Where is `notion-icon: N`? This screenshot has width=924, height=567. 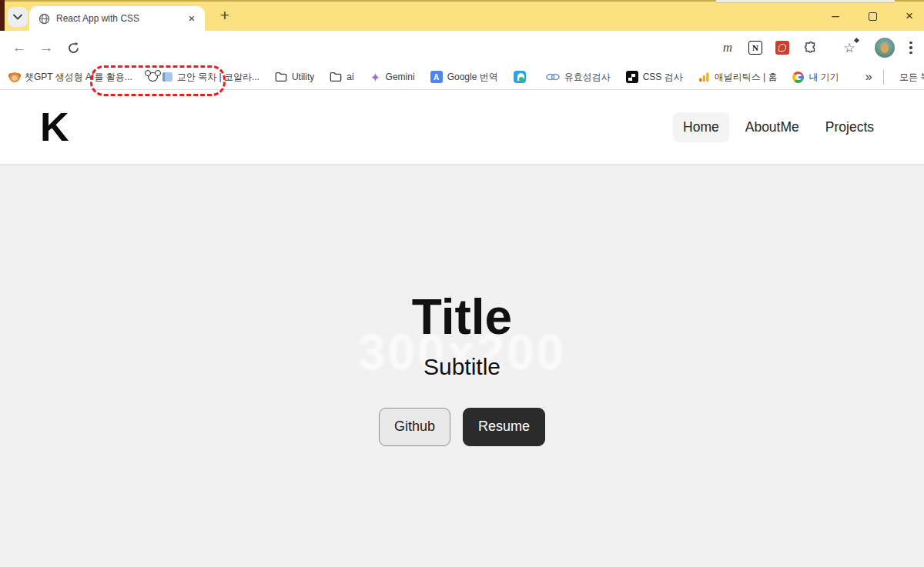
notion-icon: N is located at coordinates (755, 48).